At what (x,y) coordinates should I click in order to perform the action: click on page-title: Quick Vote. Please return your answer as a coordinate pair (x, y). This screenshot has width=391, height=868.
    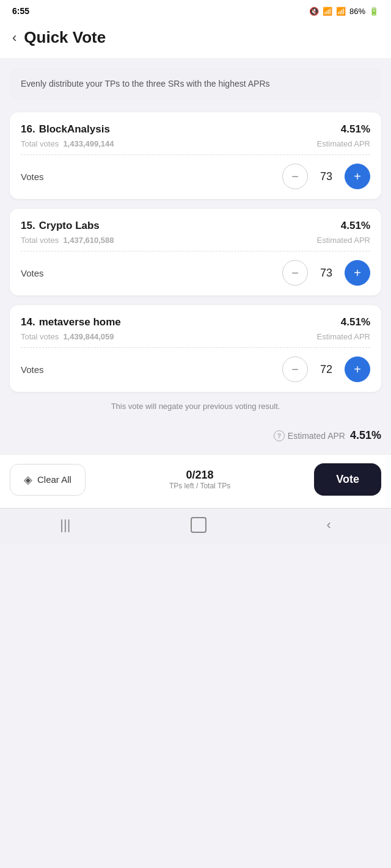
    Looking at the image, I should click on (65, 38).